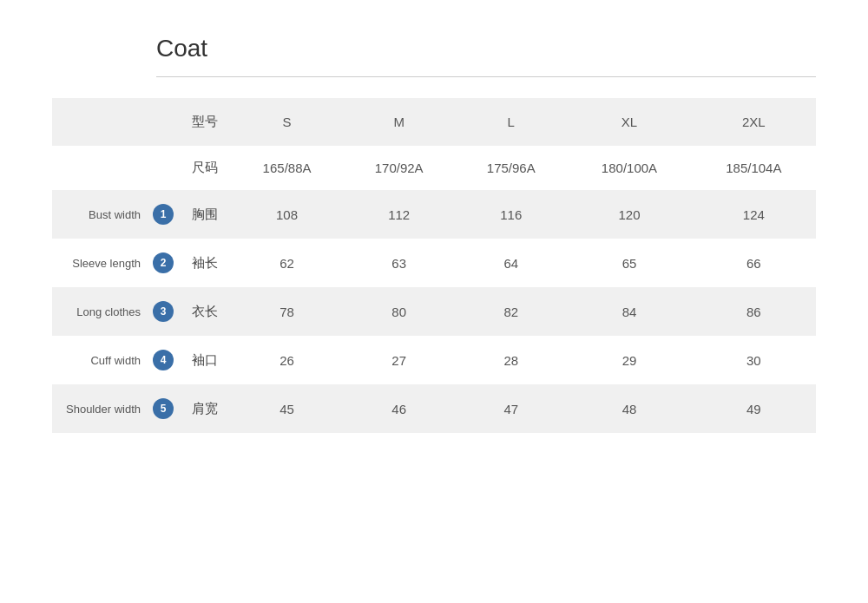 The width and height of the screenshot is (868, 603). I want to click on row-1-col-4: 66, so click(753, 263).